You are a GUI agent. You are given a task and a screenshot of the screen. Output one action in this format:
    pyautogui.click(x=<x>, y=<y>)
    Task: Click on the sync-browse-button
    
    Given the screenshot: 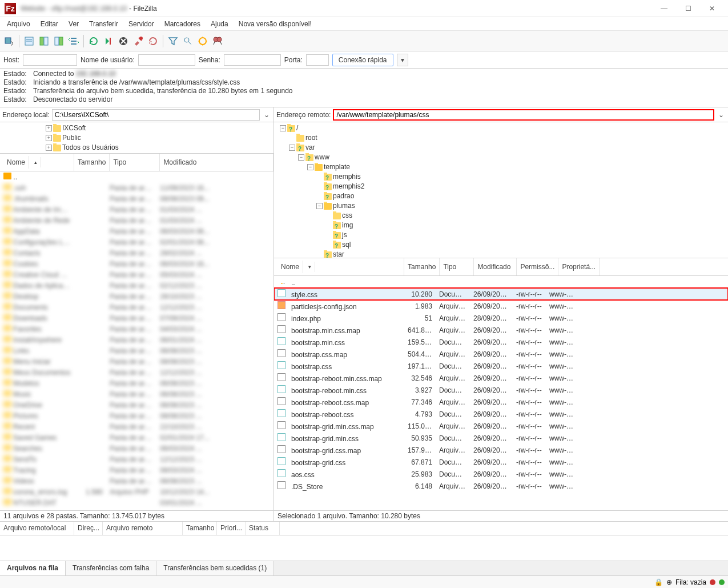 What is the action you would take?
    pyautogui.click(x=203, y=41)
    